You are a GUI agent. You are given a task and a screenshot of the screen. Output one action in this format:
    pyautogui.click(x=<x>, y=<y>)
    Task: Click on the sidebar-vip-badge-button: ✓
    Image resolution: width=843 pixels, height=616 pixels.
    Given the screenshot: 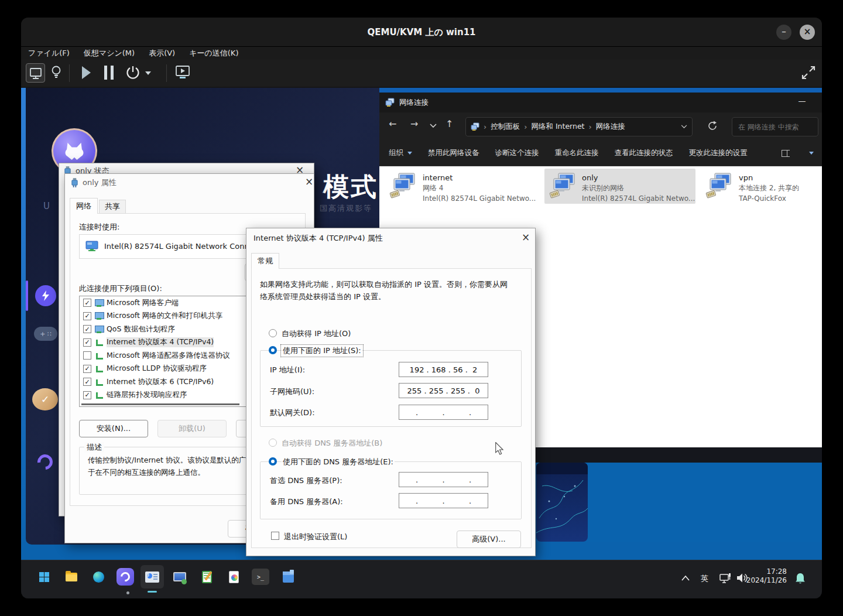 What is the action you would take?
    pyautogui.click(x=45, y=399)
    